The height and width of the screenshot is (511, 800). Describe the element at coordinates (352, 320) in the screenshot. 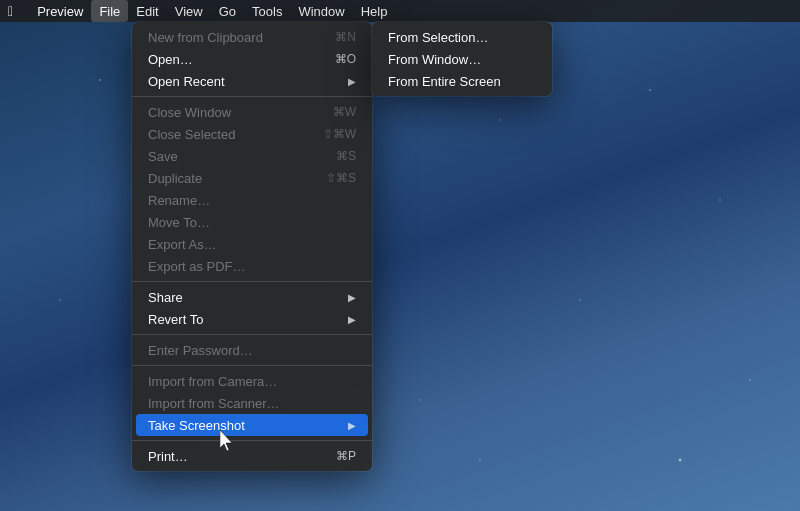

I see `submenu-arrow-revert-icon: ▶` at that location.